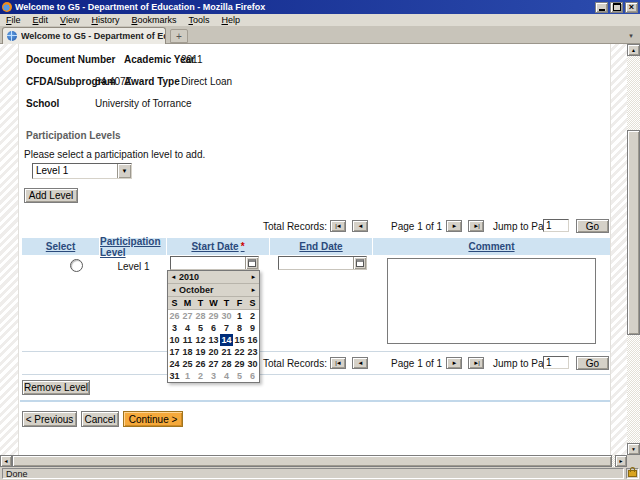  What do you see at coordinates (314, 461) in the screenshot?
I see `horizontal-scrollbar: ◄ ►` at bounding box center [314, 461].